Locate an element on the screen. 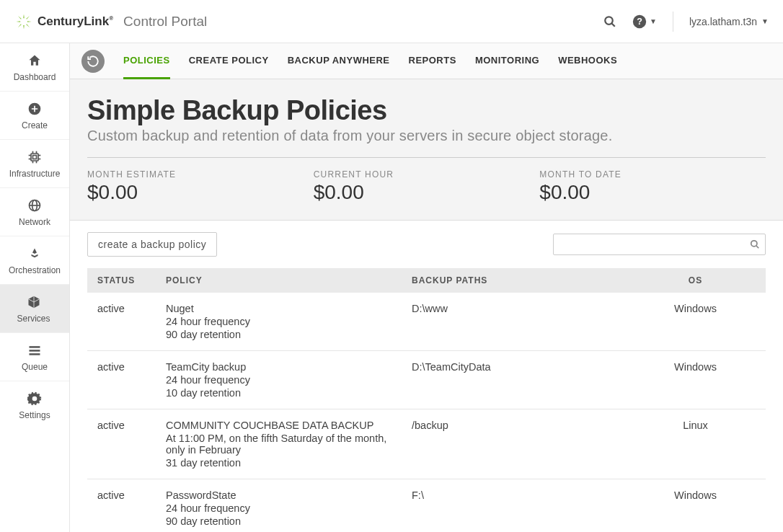 The image size is (783, 532). brand-name: CenturyLink® is located at coordinates (75, 22).